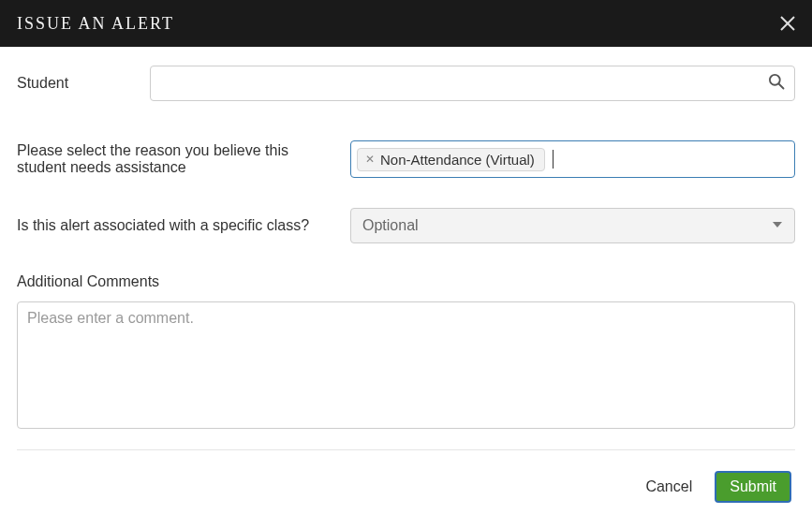 The height and width of the screenshot is (514, 812). What do you see at coordinates (370, 159) in the screenshot?
I see `remove-tag-icon: ✕` at bounding box center [370, 159].